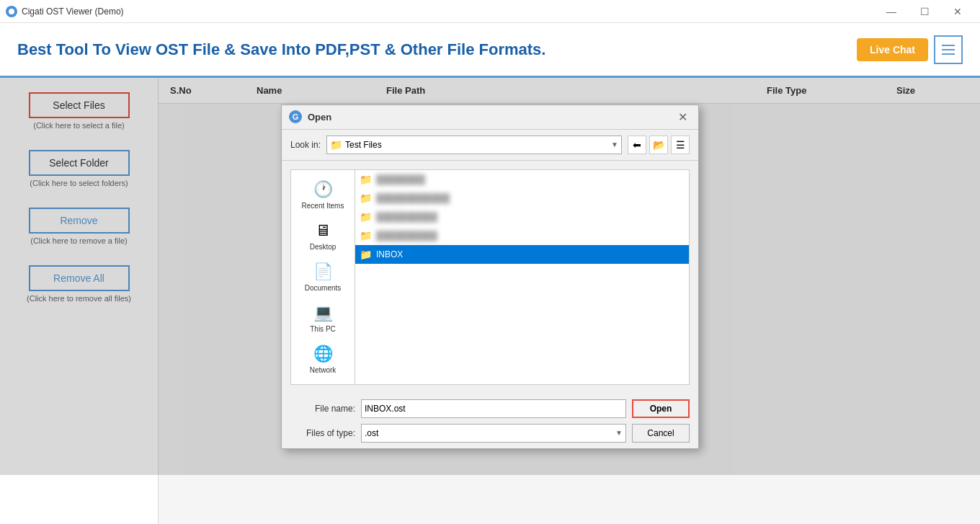 This screenshot has height=524, width=980. I want to click on app-icon, so click(12, 12).